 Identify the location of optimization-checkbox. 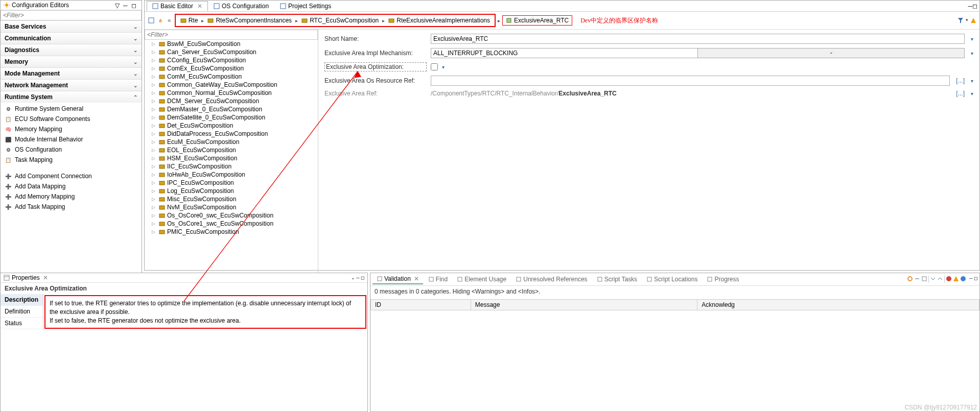
(434, 67).